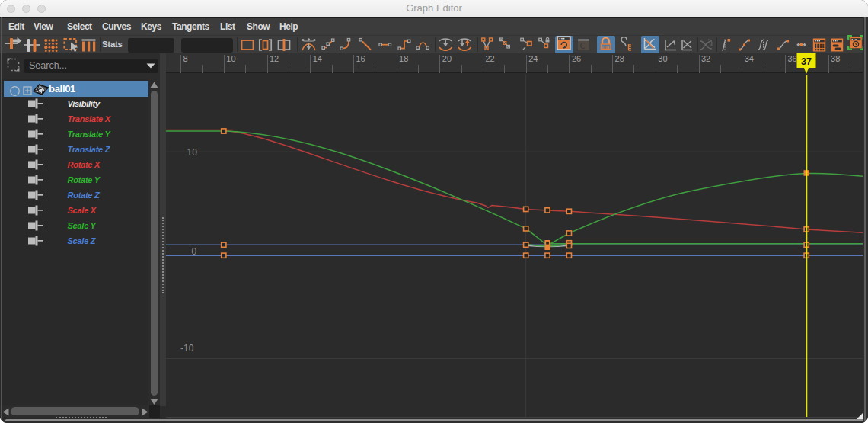  Describe the element at coordinates (193, 152) in the screenshot. I see `svg-text: 10` at that location.